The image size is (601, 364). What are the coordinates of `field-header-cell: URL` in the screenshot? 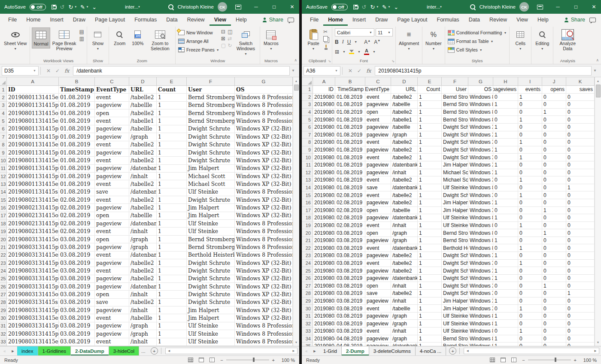 It's located at (404, 90).